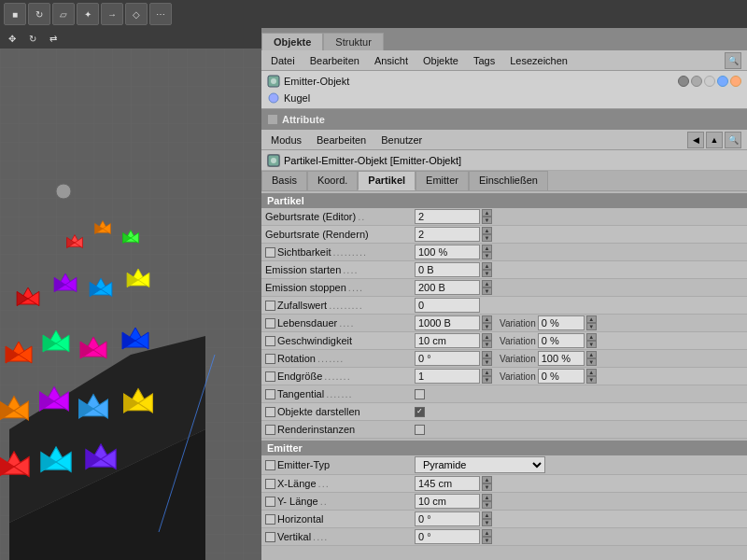  I want to click on spinner-rotation-var: ▲ ▼, so click(592, 358).